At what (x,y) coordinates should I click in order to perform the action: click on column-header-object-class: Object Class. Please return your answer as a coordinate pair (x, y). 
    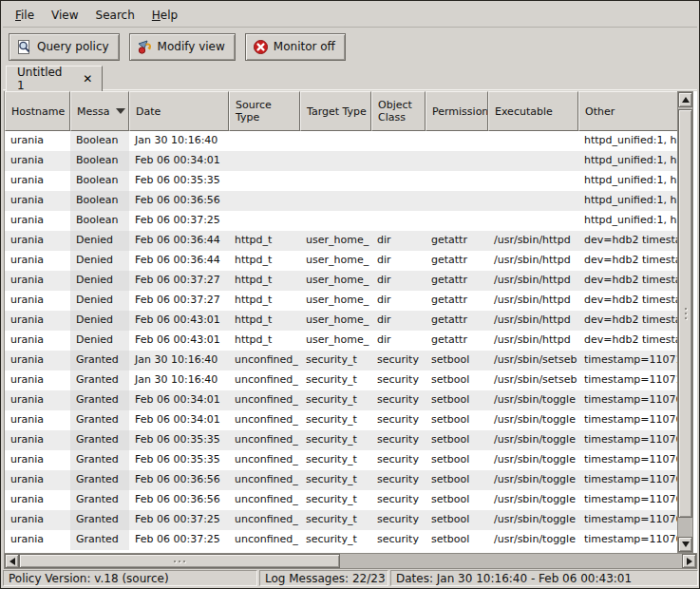
    Looking at the image, I should click on (399, 111).